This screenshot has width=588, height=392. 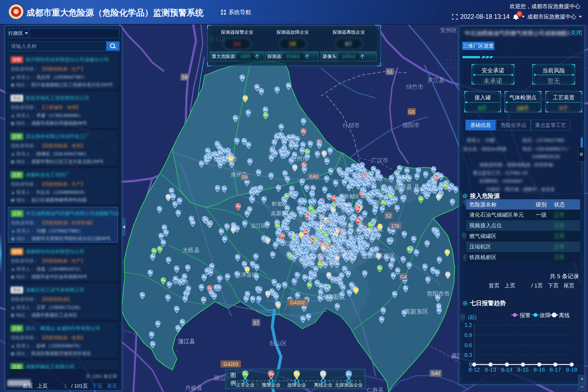 I want to click on svg-text: 8-15, so click(x=523, y=370).